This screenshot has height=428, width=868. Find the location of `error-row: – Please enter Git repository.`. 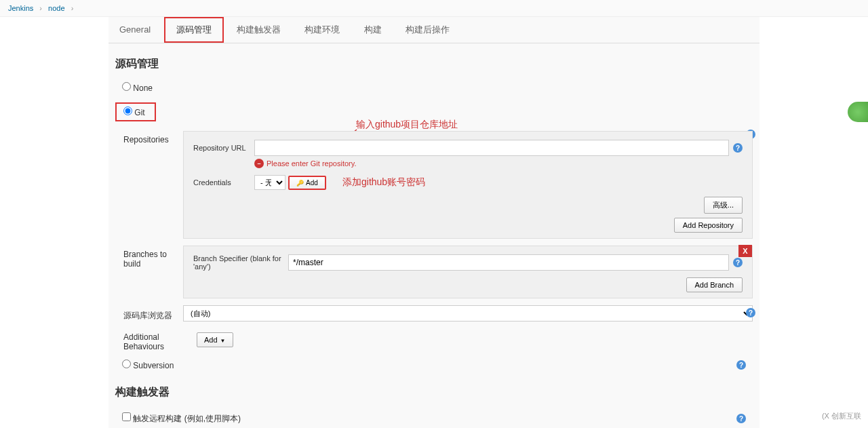

error-row: – Please enter Git repository. is located at coordinates (498, 163).